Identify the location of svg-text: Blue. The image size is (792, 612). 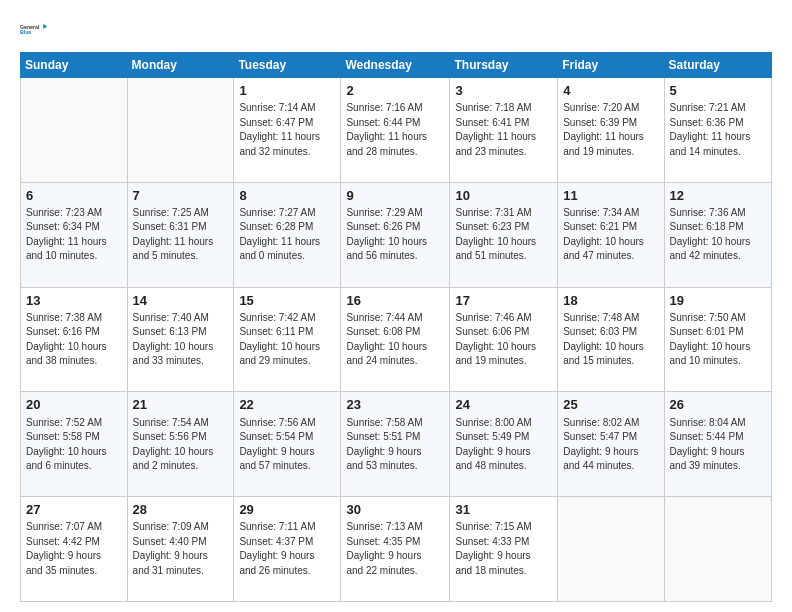
(26, 32).